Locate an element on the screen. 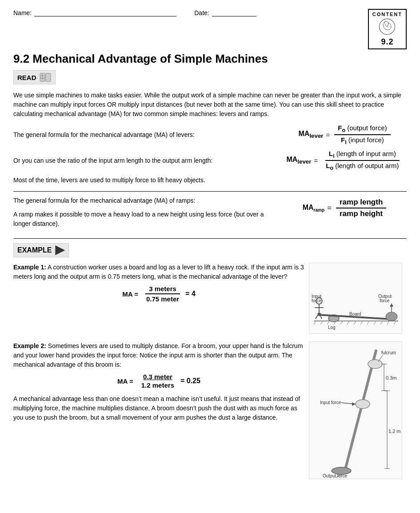  lever-formula-box: MAlever = Fo (output force) Fi (input fo… is located at coordinates (344, 135).